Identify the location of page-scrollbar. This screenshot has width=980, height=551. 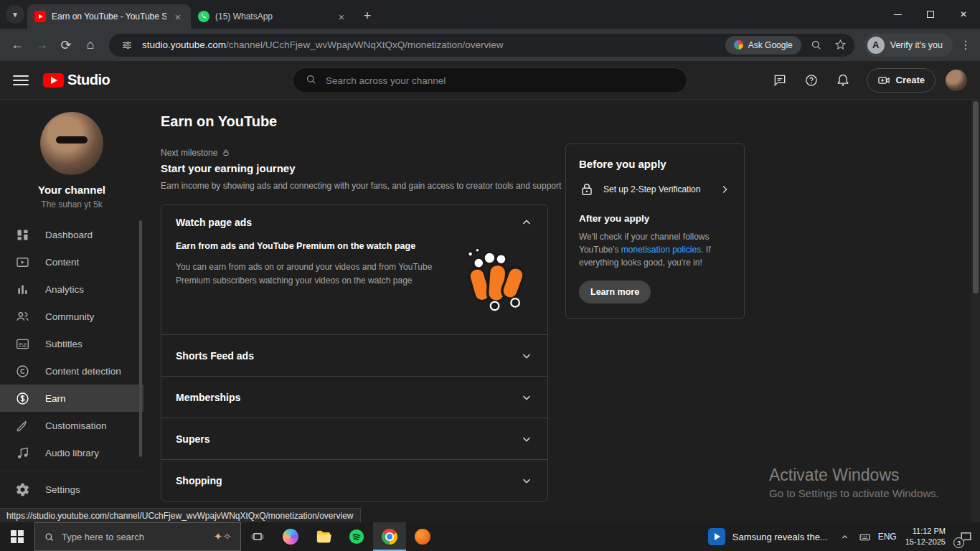
(976, 311).